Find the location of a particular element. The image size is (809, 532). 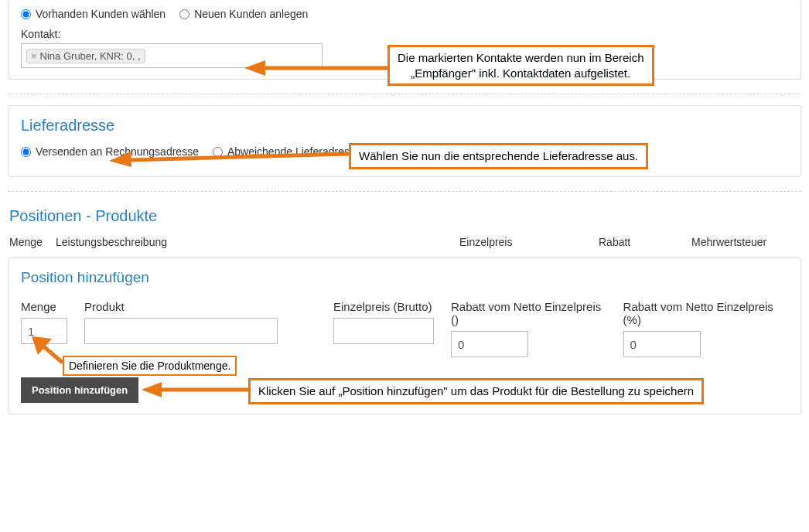

callout-contacts: Die markierten Kontakte werden nun im Be… is located at coordinates (521, 65).